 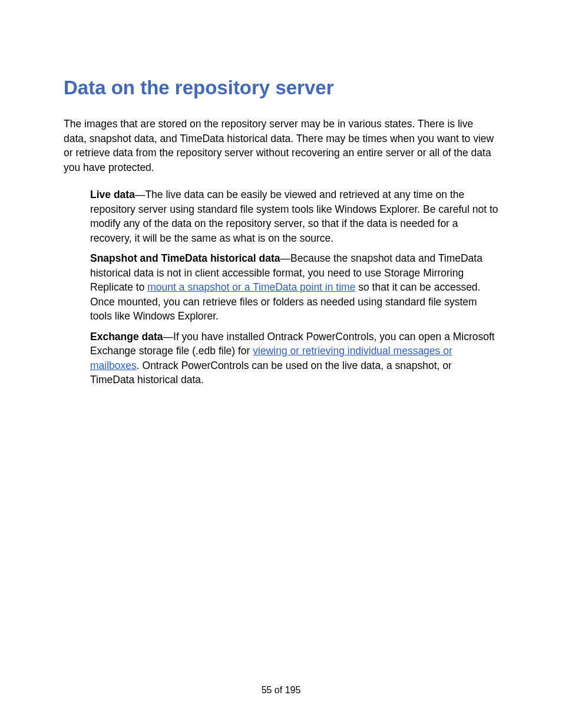 What do you see at coordinates (281, 146) in the screenshot?
I see `intro-paragraph: The images that are stored on the reposi…` at bounding box center [281, 146].